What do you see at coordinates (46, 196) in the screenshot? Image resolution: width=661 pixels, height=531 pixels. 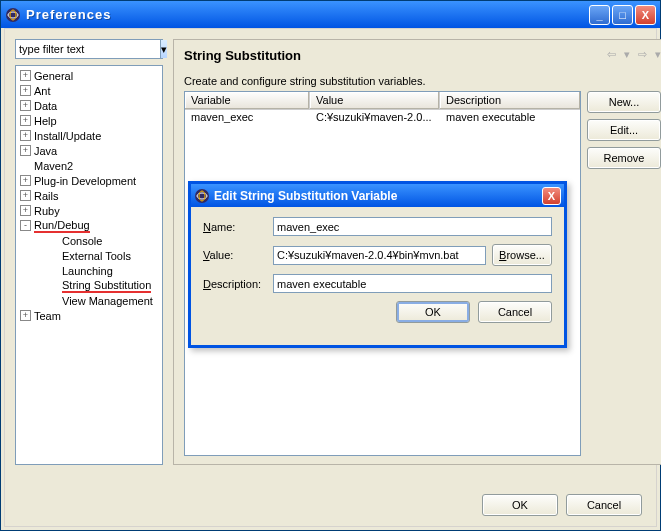 I see `tree-label: Rails` at bounding box center [46, 196].